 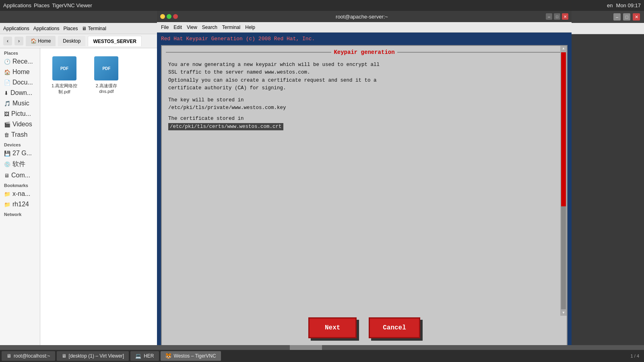 I want to click on taskbar: 🖥 root@localhost:~ 🖥 [desktop (1) – Virt…, so click(x=322, y=356).